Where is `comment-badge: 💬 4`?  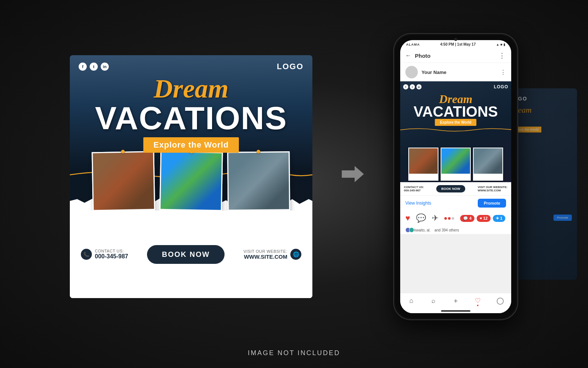
comment-badge: 💬 4 is located at coordinates (467, 219).